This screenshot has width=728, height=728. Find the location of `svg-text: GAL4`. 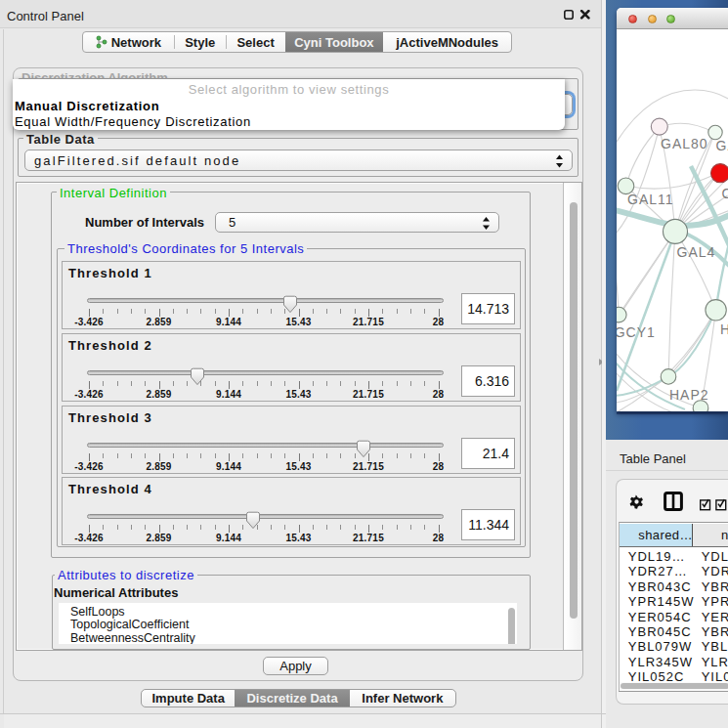

svg-text: GAL4 is located at coordinates (697, 252).